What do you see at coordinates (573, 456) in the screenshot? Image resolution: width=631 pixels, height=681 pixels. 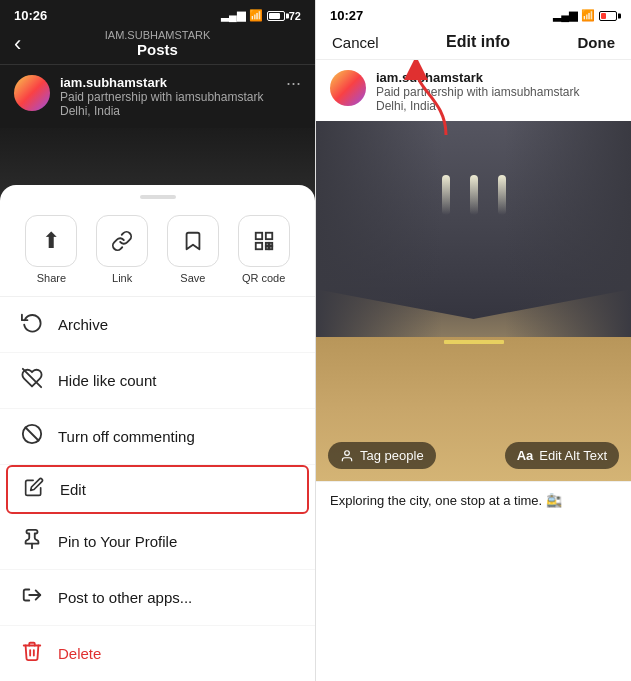 I see `edit-alt-text-label: Edit Alt Text` at bounding box center [573, 456].